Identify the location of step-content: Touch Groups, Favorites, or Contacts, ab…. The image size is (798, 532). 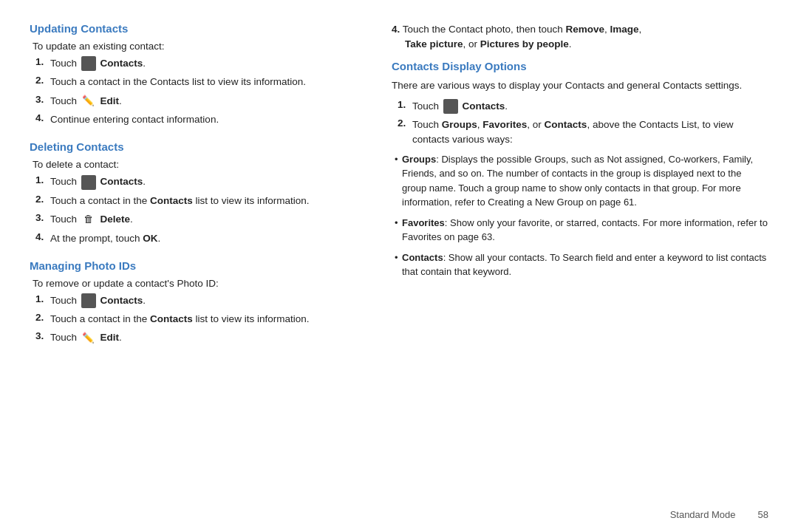
(590, 133).